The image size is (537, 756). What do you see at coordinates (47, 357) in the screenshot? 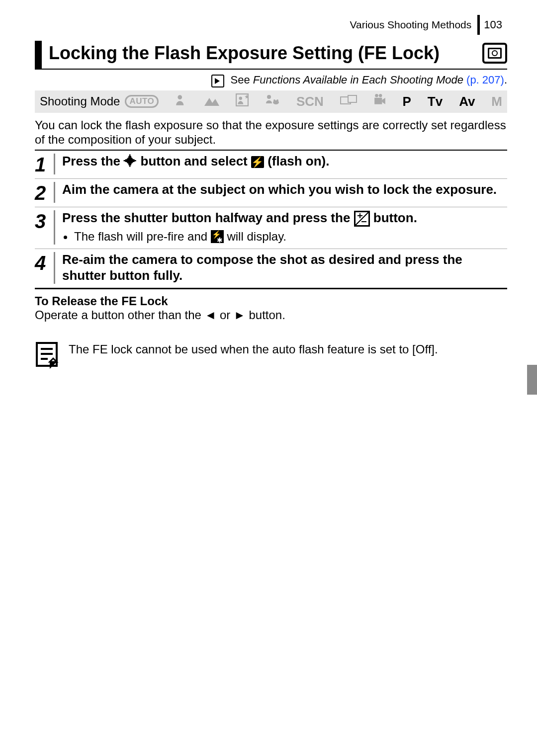
I see `memo-icon` at bounding box center [47, 357].